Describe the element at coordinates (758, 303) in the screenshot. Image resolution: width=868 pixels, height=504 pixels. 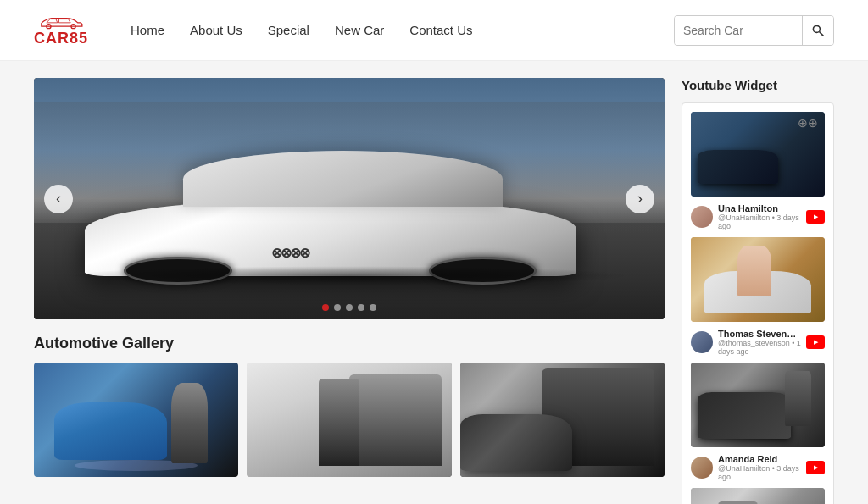
I see `youtube-widget: ⊕⊕ Una Hamilton @UnaHamilton • 3 days ag…` at that location.